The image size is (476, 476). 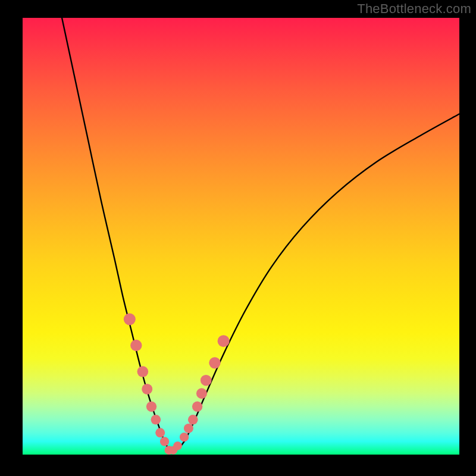 I want to click on markers-group, so click(x=177, y=384).